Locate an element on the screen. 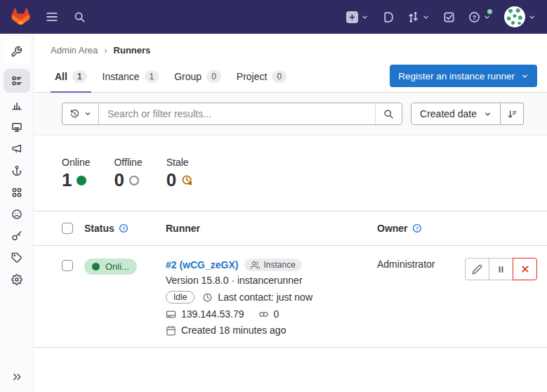 Image resolution: width=547 pixels, height=392 pixels. user-menu is located at coordinates (520, 17).